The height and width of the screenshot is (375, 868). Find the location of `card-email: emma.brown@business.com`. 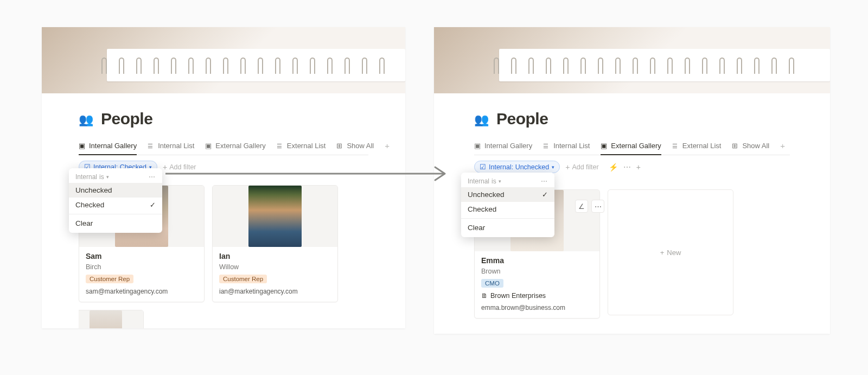

card-email: emma.brown@business.com is located at coordinates (537, 308).